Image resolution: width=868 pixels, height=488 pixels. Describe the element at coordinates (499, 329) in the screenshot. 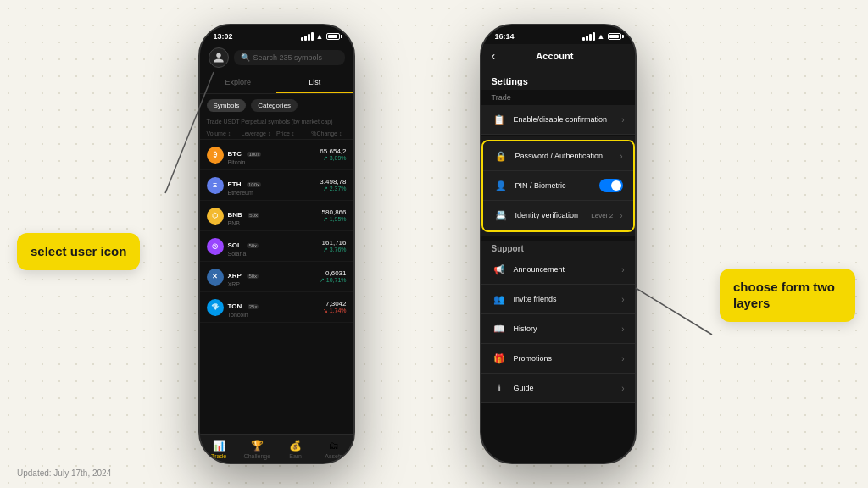

I see `support-icon: 📖` at that location.